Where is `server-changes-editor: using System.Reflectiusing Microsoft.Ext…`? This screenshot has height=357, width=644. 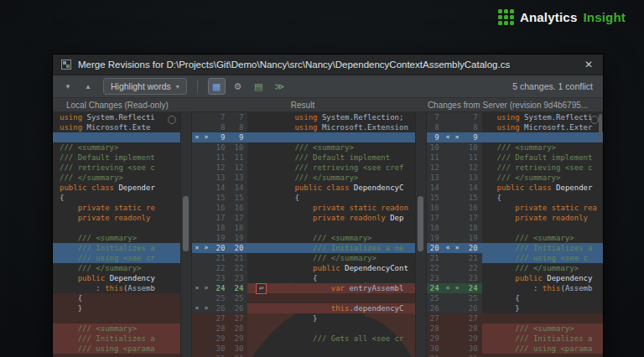
server-changes-editor: using System.Reflectiusing Microsoft.Ext… is located at coordinates (543, 235).